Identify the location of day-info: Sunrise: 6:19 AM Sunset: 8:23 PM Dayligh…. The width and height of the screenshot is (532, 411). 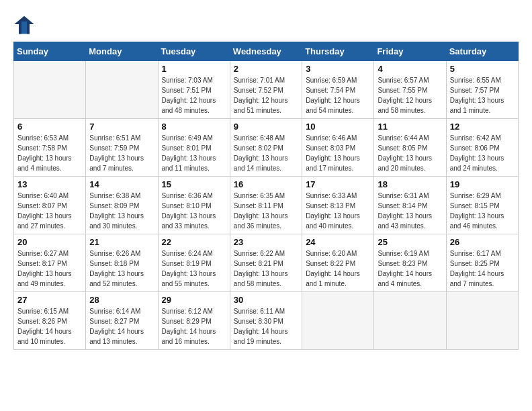
(410, 269).